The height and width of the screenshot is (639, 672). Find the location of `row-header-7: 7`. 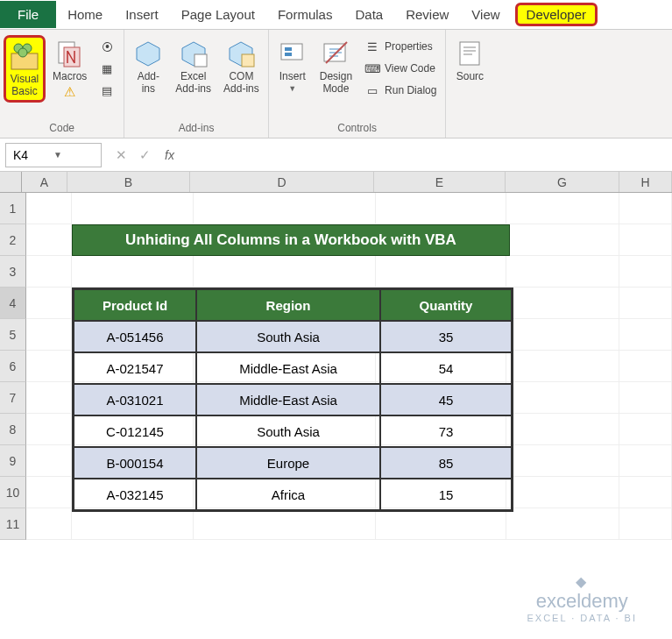

row-header-7: 7 is located at coordinates (13, 398).